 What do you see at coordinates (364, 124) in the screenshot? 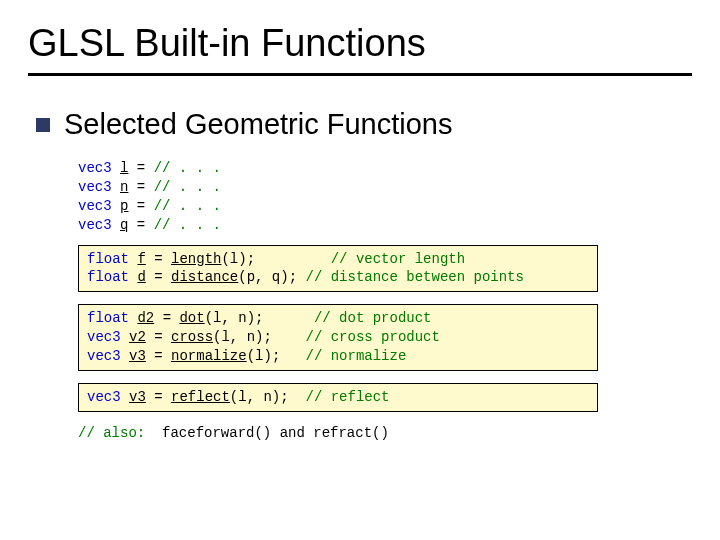
I see `bullet-row: Selected Geometric Functions` at bounding box center [364, 124].